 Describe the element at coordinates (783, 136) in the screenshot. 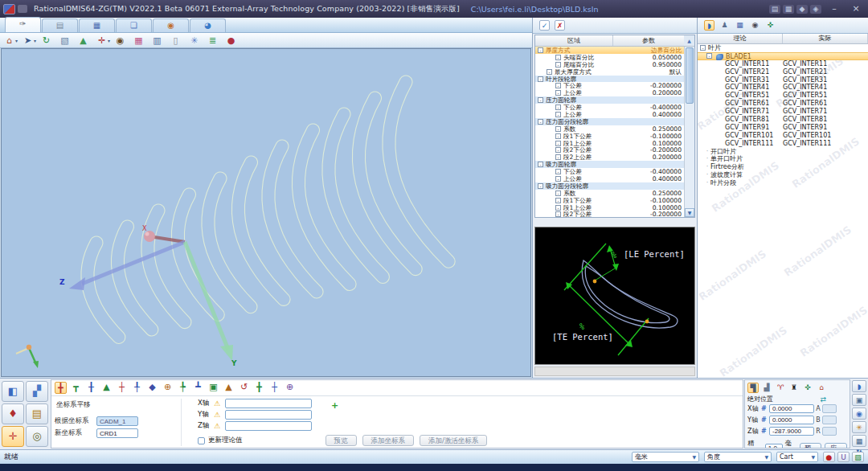

I see `tree-section-row: GCV_INTER101 GCV_INTER101` at that location.